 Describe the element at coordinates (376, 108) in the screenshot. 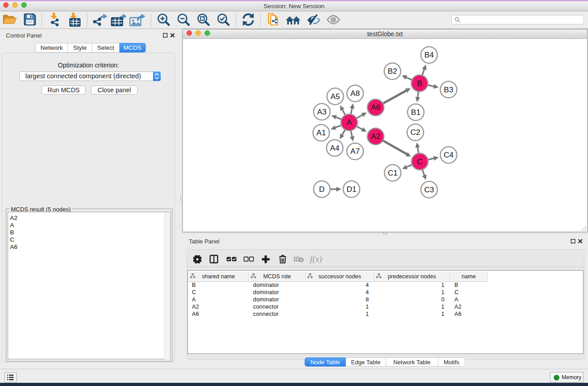

I see `svg-text: A6` at that location.